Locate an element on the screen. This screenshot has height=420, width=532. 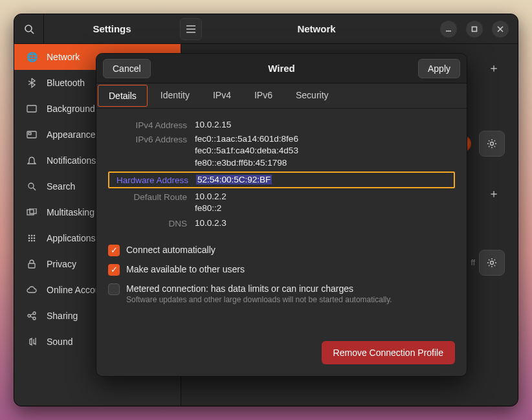
dialog-header: Cancel Wired Apply is located at coordinates (282, 69).